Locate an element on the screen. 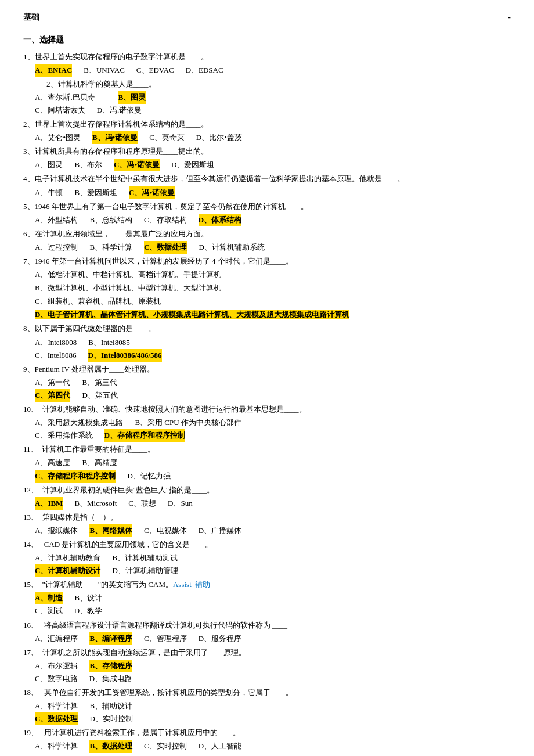  opt-19d: D、人工智能 is located at coordinates (220, 746).